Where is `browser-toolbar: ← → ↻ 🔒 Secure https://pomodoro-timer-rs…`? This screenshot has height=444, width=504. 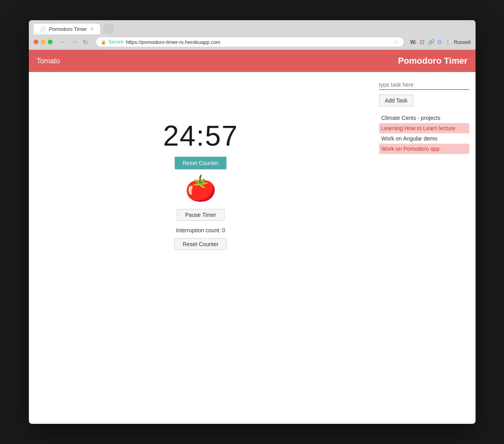
browser-toolbar: ← → ↻ 🔒 Secure https://pomodoro-timer-rs… is located at coordinates (252, 42).